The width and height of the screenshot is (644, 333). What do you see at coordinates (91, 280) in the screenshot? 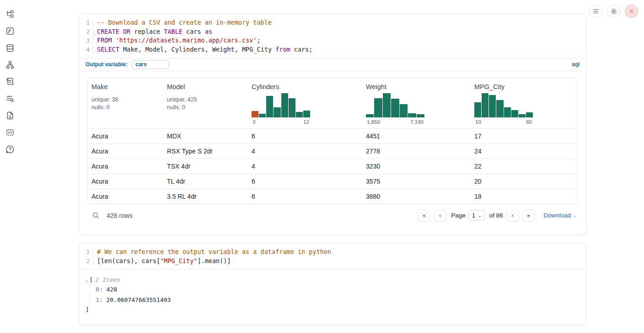
I see `open-bracket: [` at bounding box center [91, 280].